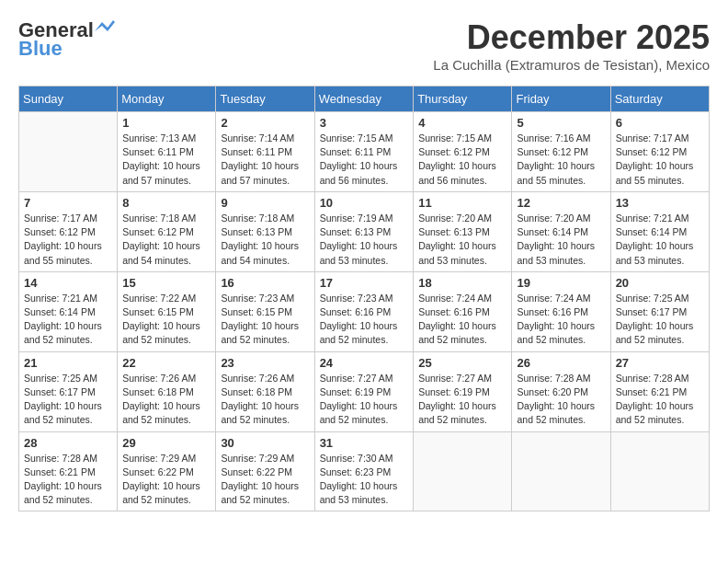 The image size is (728, 563). Describe the element at coordinates (572, 38) in the screenshot. I see `month-title: December 2025` at that location.